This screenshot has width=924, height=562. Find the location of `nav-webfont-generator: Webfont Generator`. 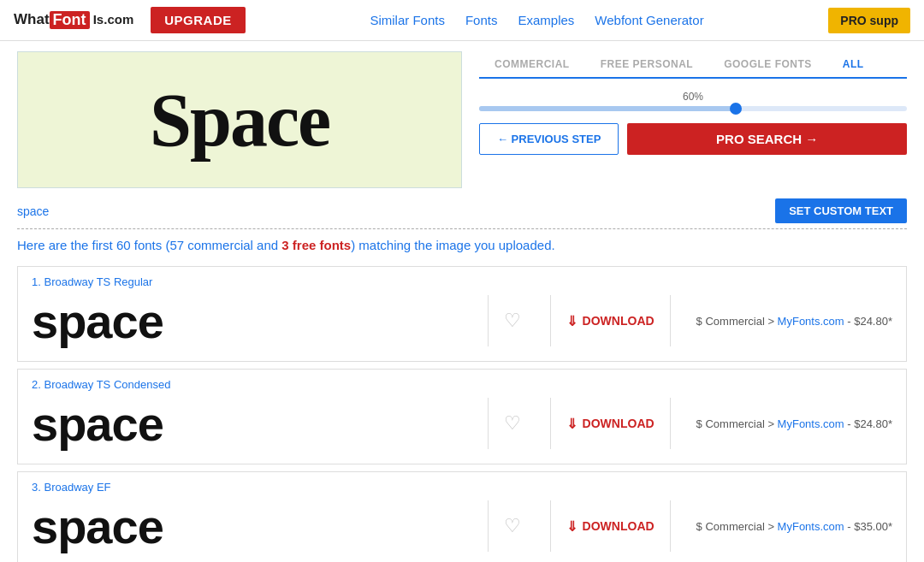

nav-webfont-generator: Webfont Generator is located at coordinates (649, 21).